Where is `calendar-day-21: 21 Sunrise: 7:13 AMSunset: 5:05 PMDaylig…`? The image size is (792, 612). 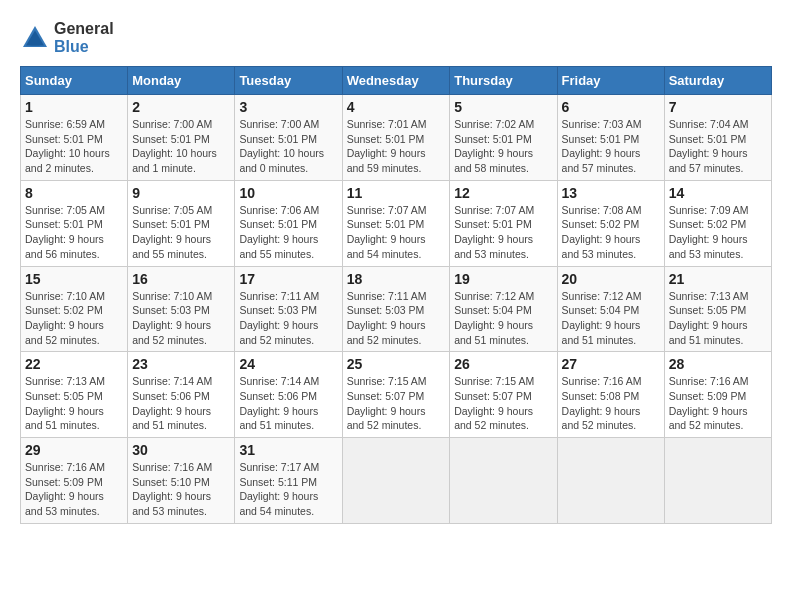 calendar-day-21: 21 Sunrise: 7:13 AMSunset: 5:05 PMDaylig… is located at coordinates (718, 309).